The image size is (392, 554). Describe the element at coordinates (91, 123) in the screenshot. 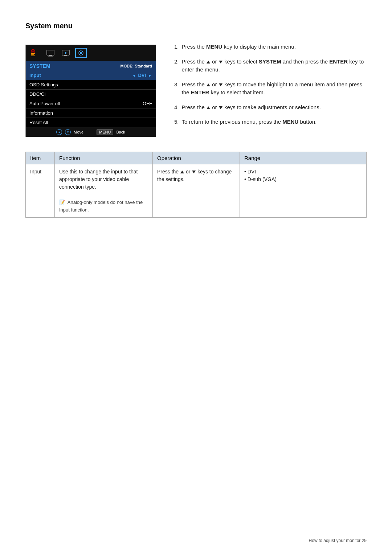

I see `osd-menu-item-reset: Reset All` at that location.